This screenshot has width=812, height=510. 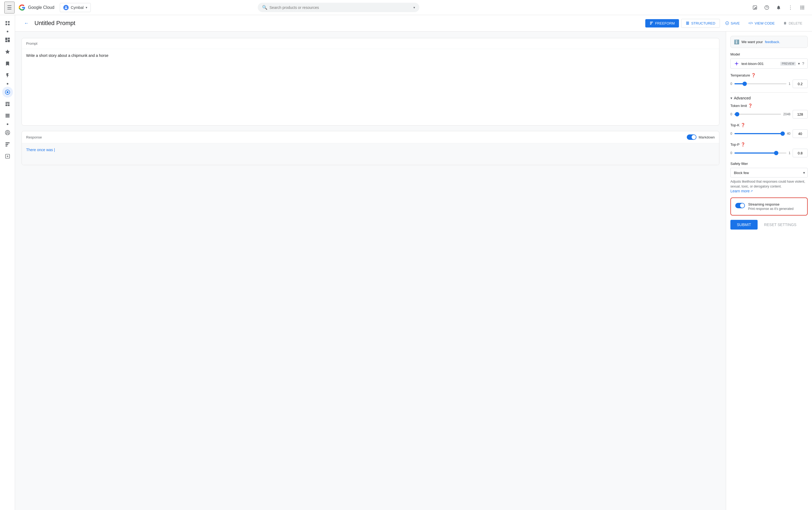 I want to click on topp-slider, so click(x=761, y=153).